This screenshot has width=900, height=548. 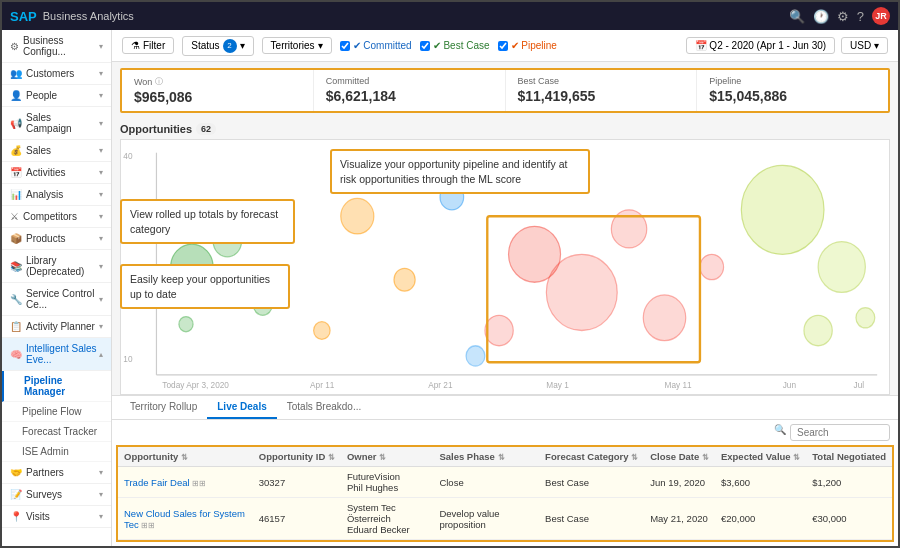 I want to click on sidebar-item-people: 👤 People ▾, so click(x=56, y=96).